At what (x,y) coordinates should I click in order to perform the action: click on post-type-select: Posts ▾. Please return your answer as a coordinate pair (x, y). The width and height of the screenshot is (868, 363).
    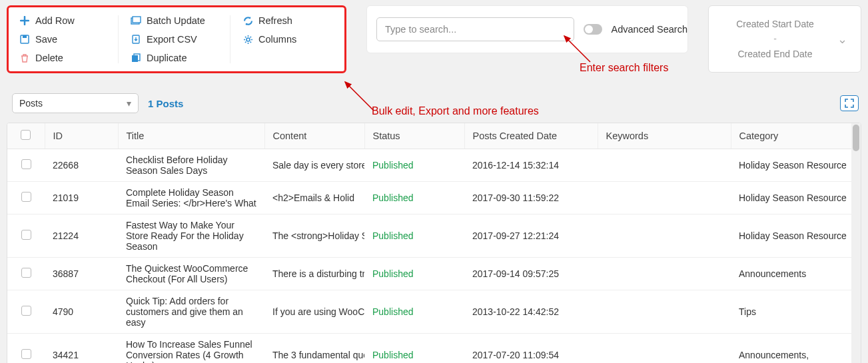
    Looking at the image, I should click on (75, 103).